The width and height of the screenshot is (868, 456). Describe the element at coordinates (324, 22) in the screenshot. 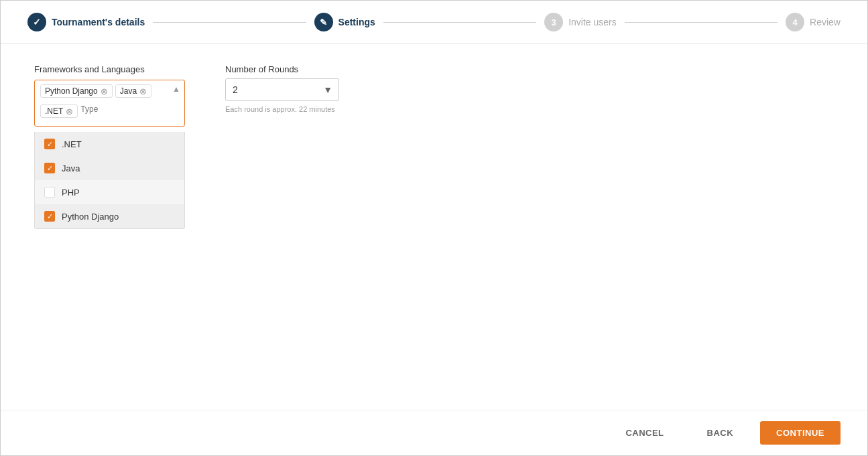

I see `step-2-circle: ✎` at that location.